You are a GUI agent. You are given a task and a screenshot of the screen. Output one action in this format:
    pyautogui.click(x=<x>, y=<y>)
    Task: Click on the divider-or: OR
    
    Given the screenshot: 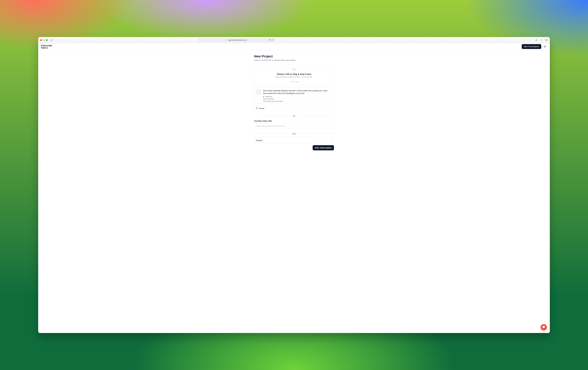 What is the action you would take?
    pyautogui.click(x=294, y=116)
    